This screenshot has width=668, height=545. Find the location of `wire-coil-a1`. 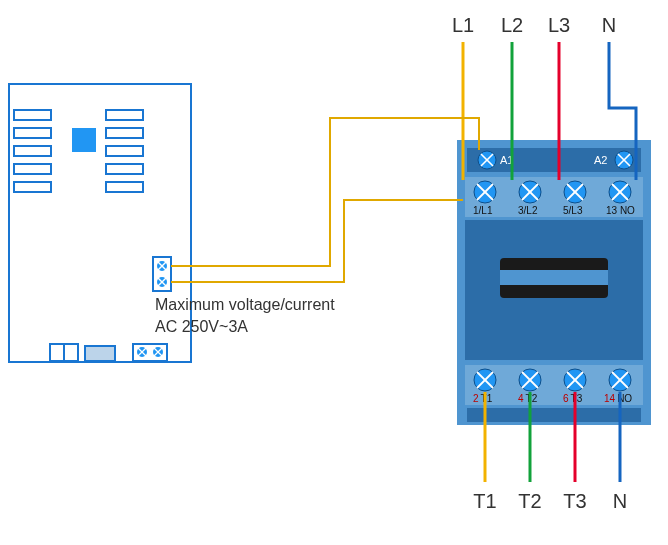

wire-coil-a1 is located at coordinates (325, 192).